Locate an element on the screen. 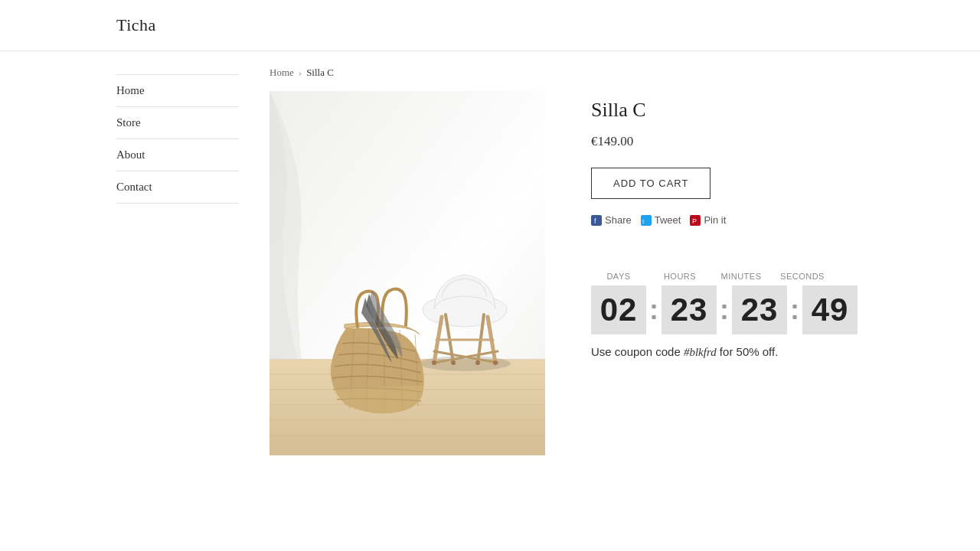 Image resolution: width=980 pixels, height=551 pixels. hours-value: 23 is located at coordinates (689, 310).